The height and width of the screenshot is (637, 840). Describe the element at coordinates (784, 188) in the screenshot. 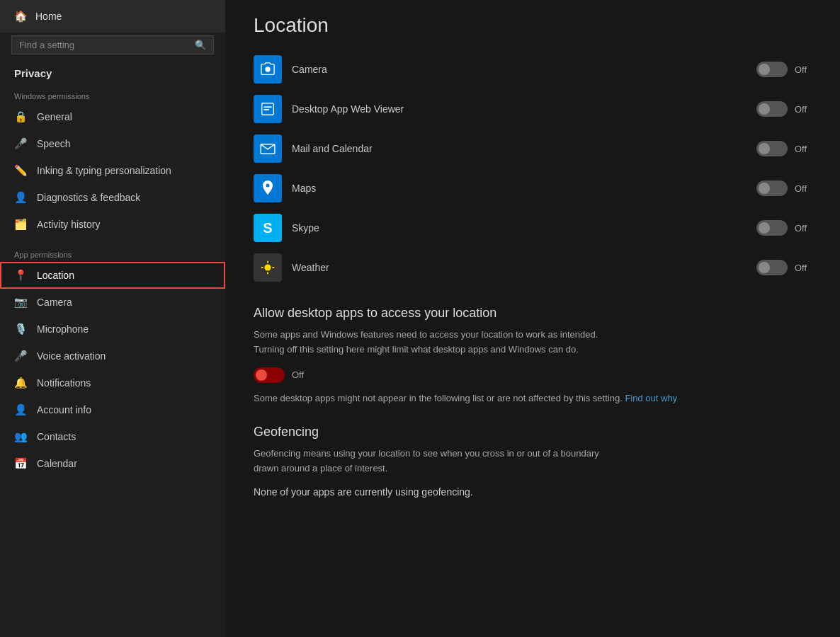

I see `toggle-container-maps: Off` at that location.